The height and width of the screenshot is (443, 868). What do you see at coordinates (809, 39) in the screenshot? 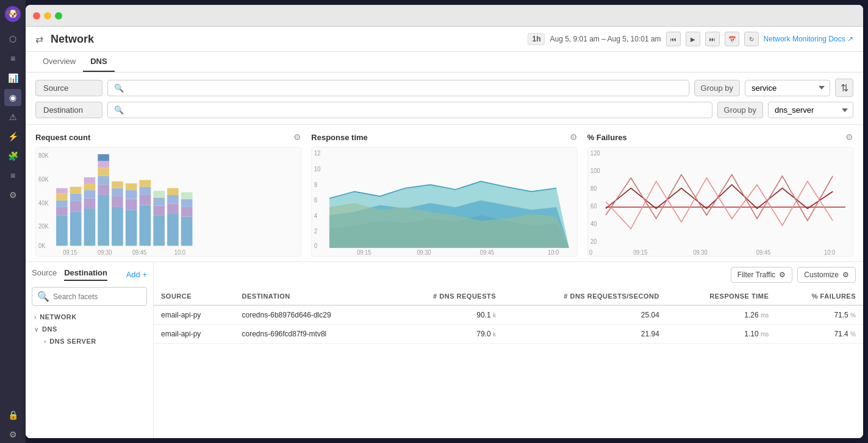
I see `docs-link: Network Monitoring Docs ↗` at bounding box center [809, 39].